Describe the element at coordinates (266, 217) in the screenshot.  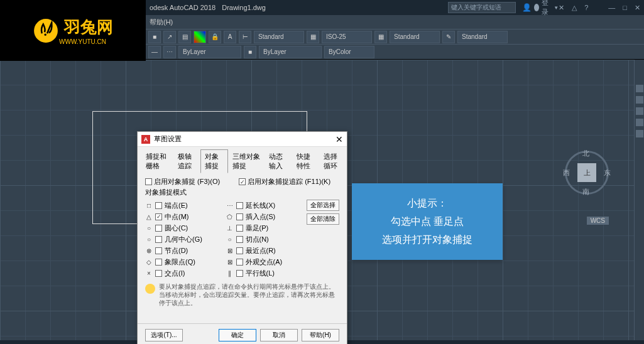
I see `osnap-right-1: ⬠插入点(S)` at that location.